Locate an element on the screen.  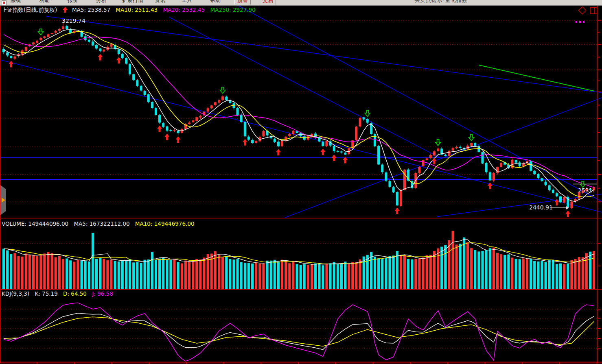
menu-item-3: 分析 is located at coordinates (101, 2).